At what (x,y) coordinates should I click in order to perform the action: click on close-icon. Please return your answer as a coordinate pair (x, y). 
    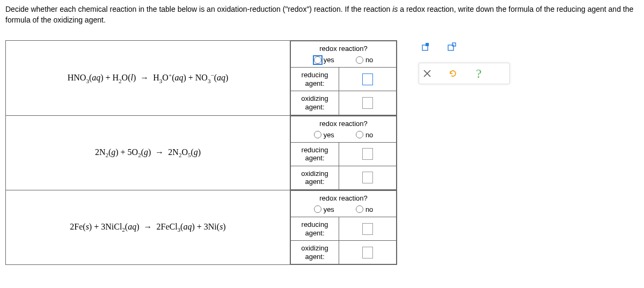
    Looking at the image, I should click on (427, 73).